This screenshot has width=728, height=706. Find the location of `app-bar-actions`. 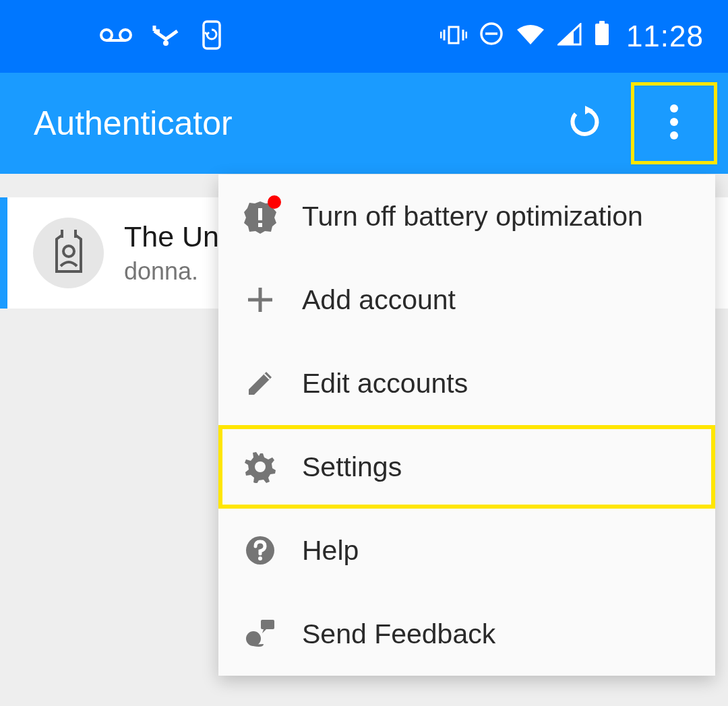

app-bar-actions is located at coordinates (631, 123).